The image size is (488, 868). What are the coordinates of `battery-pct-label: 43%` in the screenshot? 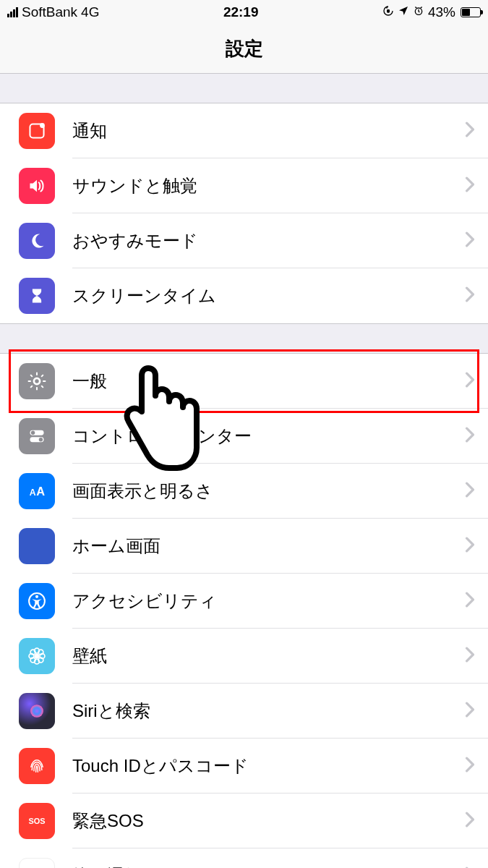 It's located at (442, 12).